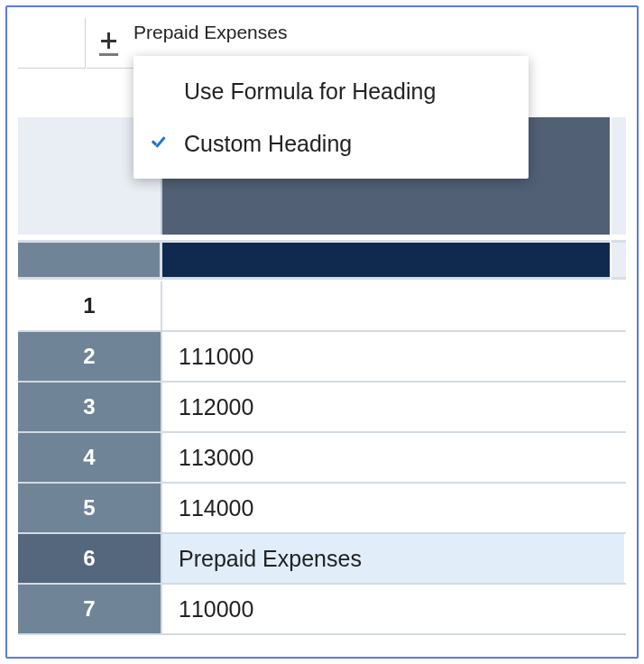  I want to click on row-index-cell: 3, so click(90, 407).